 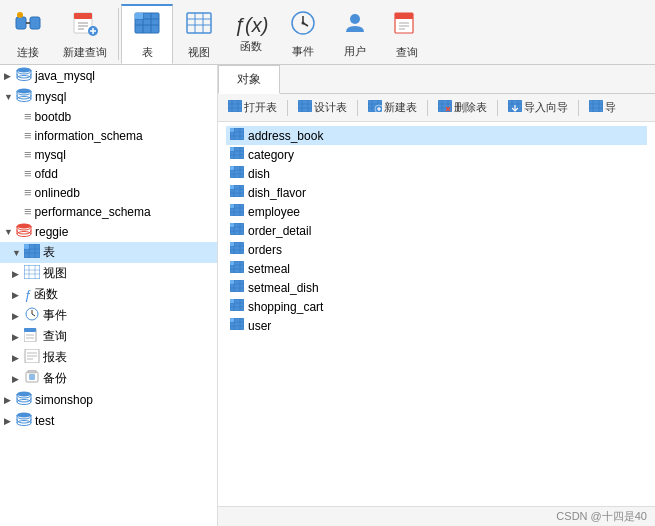 What do you see at coordinates (538, 108) in the screenshot?
I see `import-button: 导入向导` at bounding box center [538, 108].